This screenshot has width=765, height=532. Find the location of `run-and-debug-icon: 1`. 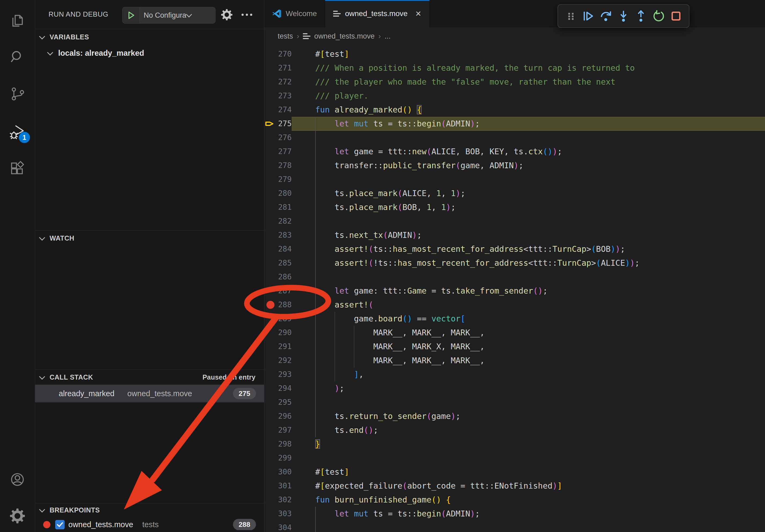

run-and-debug-icon: 1 is located at coordinates (17, 132).